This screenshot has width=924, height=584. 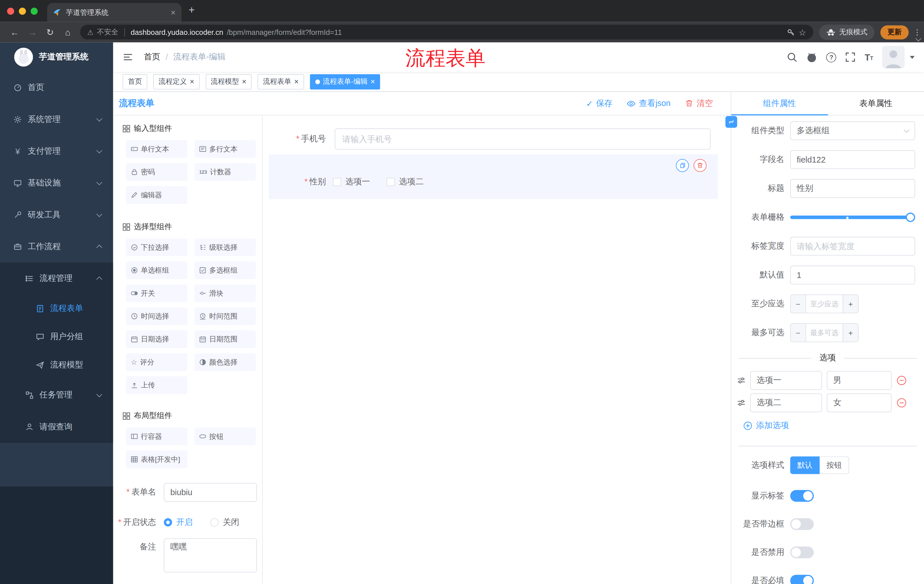 What do you see at coordinates (168, 522) in the screenshot?
I see `radio-on` at bounding box center [168, 522].